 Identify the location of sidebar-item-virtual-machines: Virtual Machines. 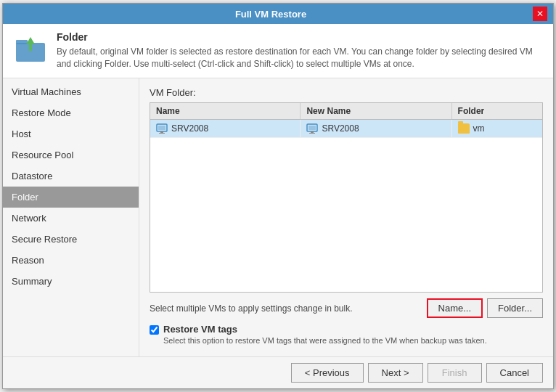
(71, 91).